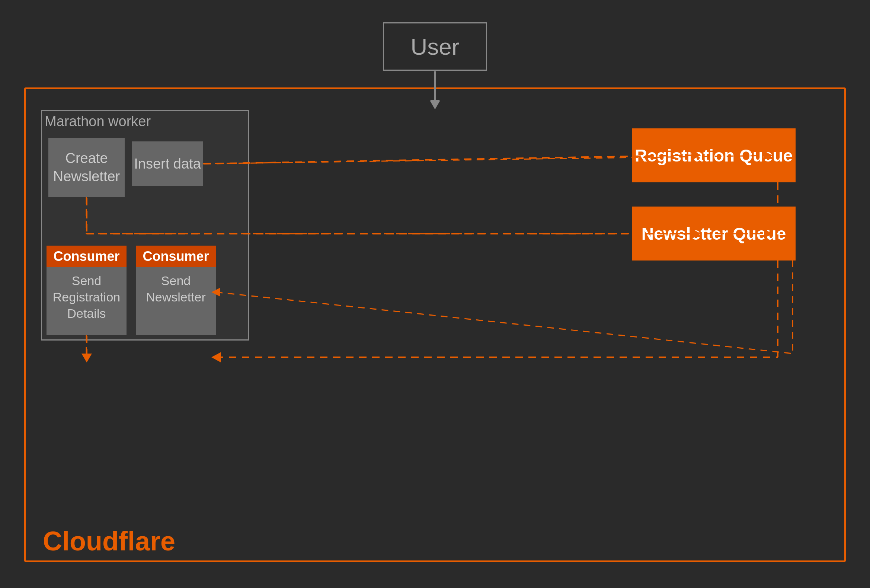  What do you see at coordinates (86, 256) in the screenshot?
I see `consumer-registration-label: Consumer` at bounding box center [86, 256].